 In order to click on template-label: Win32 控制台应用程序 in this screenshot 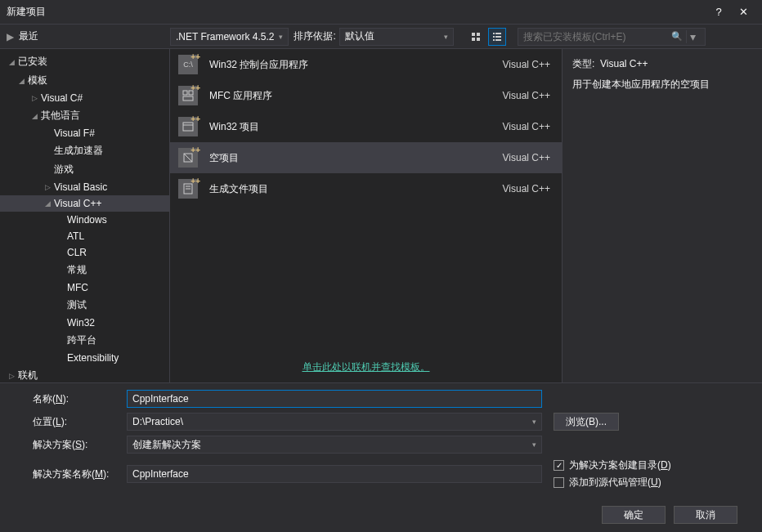, I will do `click(356, 65)`.